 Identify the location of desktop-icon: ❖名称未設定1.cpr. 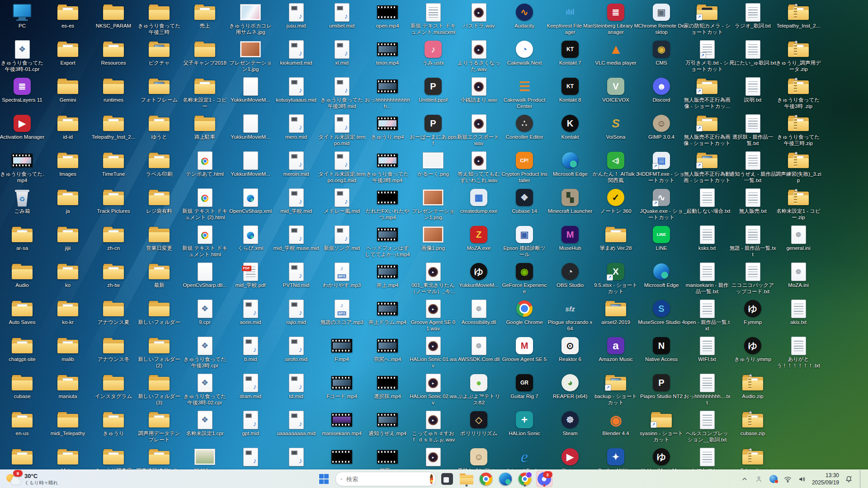
(205, 423).